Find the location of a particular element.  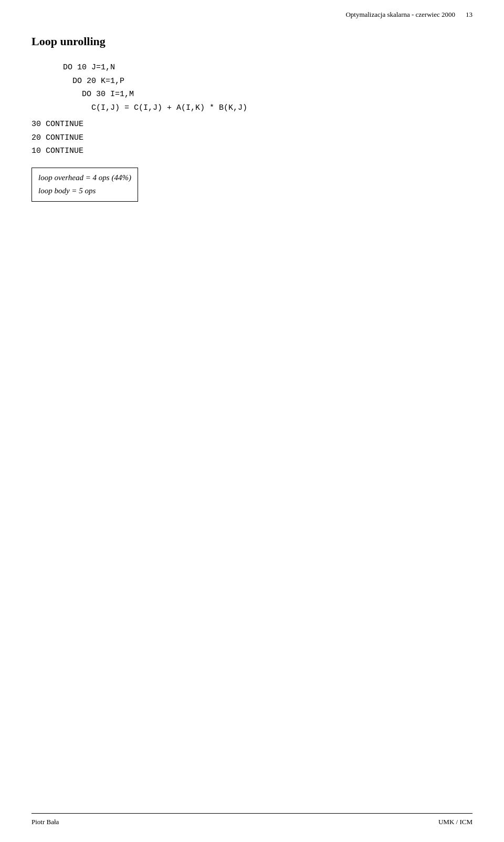

code-block: DO 10 J=1,N DO 20 K=1,P DO 30 I=1,M C(I,… is located at coordinates (252, 109).